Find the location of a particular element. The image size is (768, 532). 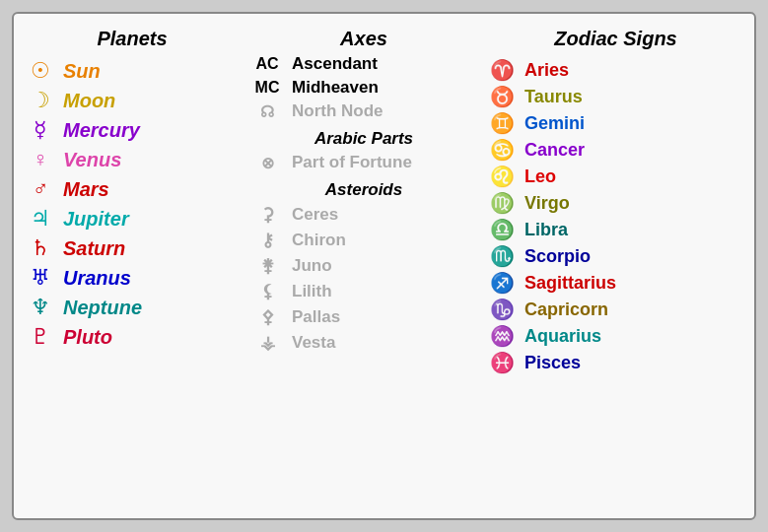

asteroid-symbol: ⚸ is located at coordinates (267, 292).